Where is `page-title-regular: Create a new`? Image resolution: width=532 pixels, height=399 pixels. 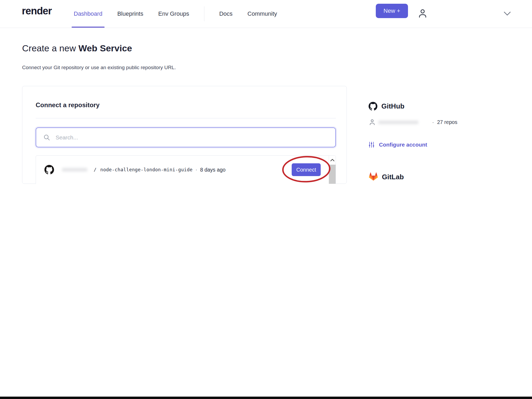 page-title-regular: Create a new is located at coordinates (50, 48).